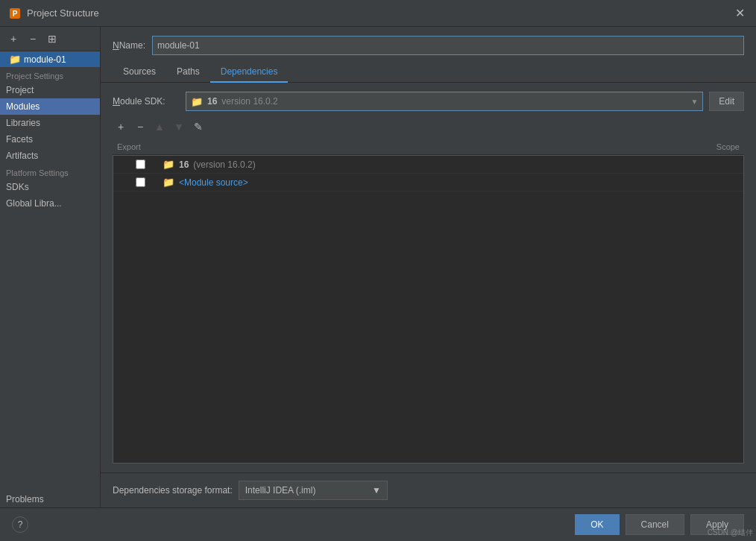  I want to click on sidebar-item-artifacts-label: Artifacts, so click(22, 156).